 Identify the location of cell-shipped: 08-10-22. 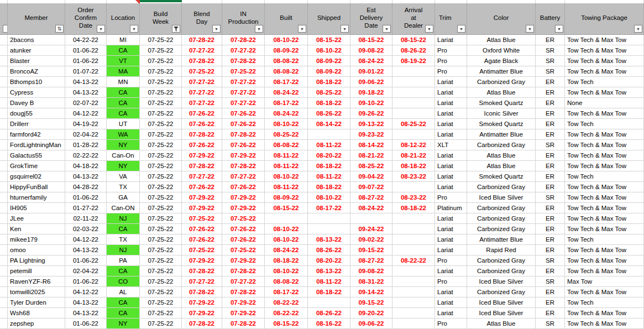
(329, 198).